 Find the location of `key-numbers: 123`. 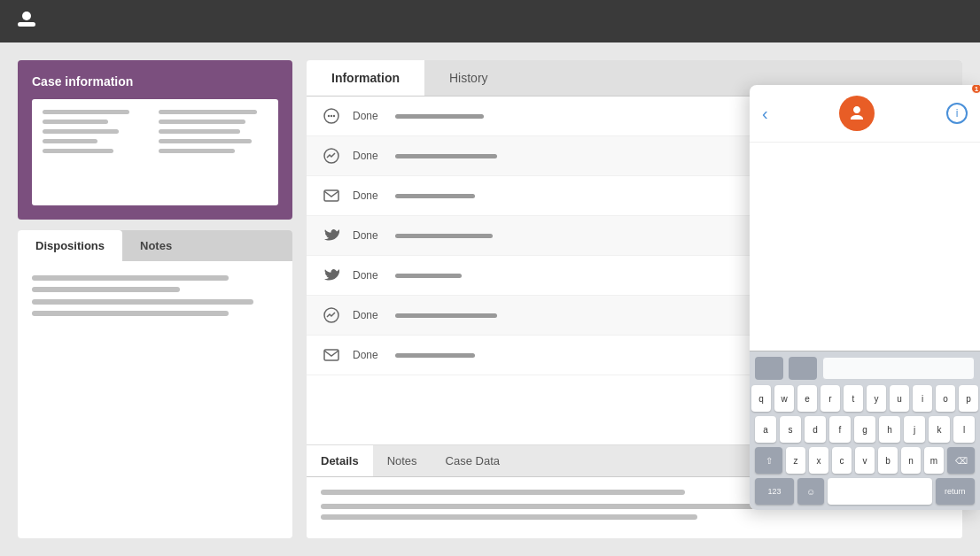

key-numbers: 123 is located at coordinates (774, 491).